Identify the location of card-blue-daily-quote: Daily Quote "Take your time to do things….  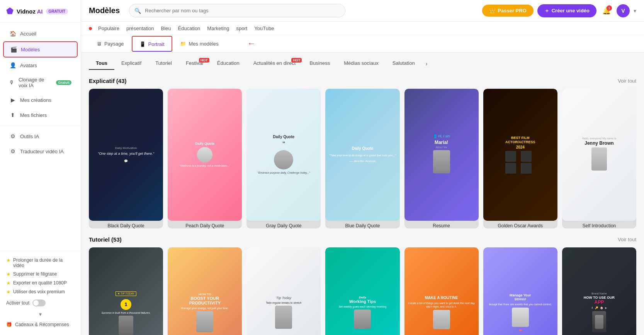
(362, 159).